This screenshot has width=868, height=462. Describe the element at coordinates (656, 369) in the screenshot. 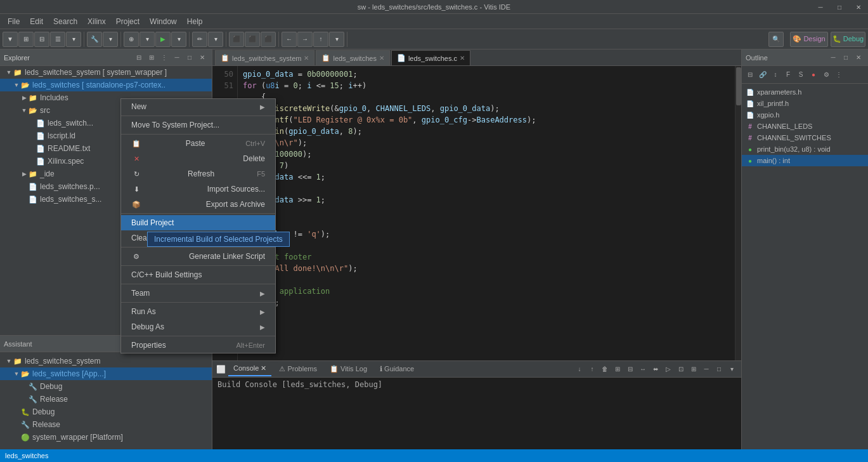

I see `console-btn4: ⬌` at that location.